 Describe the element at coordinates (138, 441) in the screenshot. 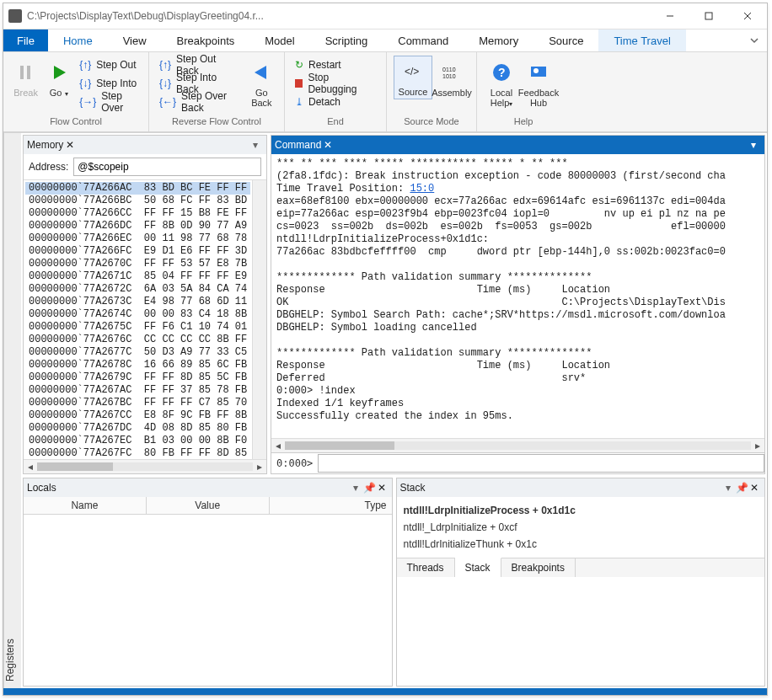

I see `memory-row: 00000000`77A267EC B1 03 00 00 8B F0` at that location.